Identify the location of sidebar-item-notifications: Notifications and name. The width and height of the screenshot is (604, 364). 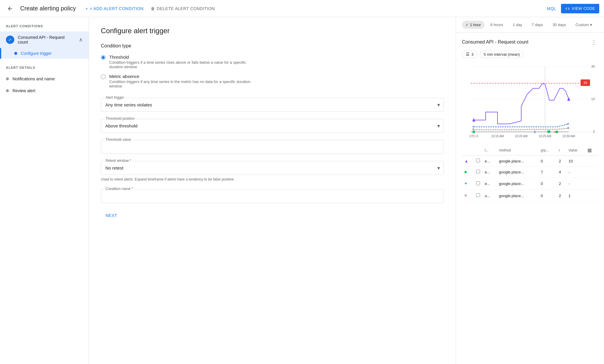
(44, 79).